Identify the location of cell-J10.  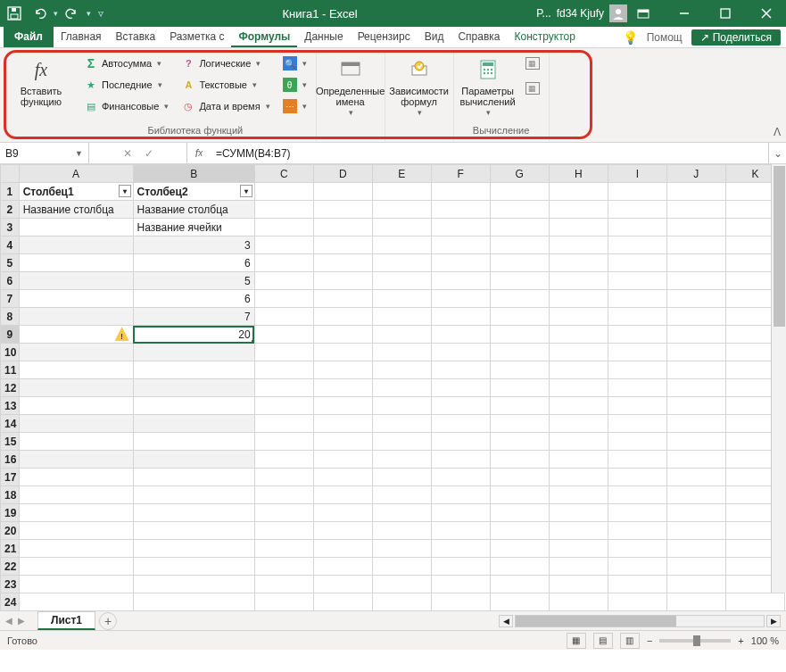
(696, 353).